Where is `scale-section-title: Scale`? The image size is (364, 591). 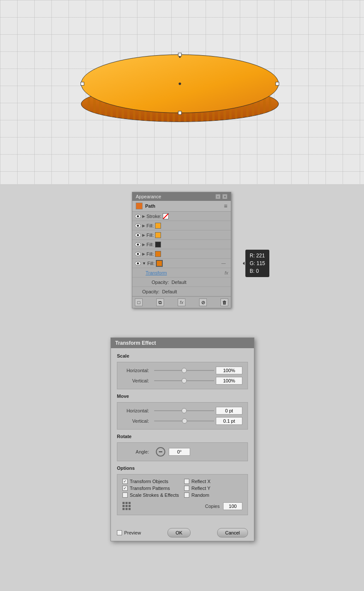 scale-section-title: Scale is located at coordinates (182, 356).